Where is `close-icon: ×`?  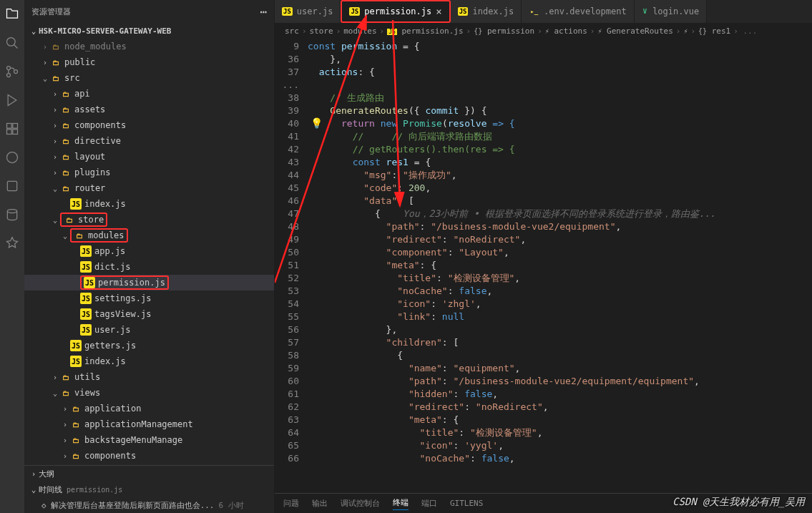 close-icon: × is located at coordinates (439, 11).